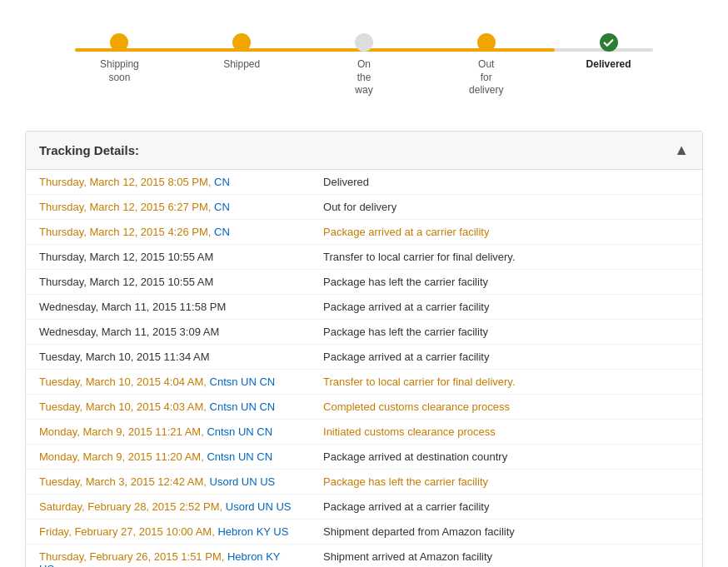  Describe the element at coordinates (363, 78) in the screenshot. I see `step-label-on-the-way: Ontheway` at that location.